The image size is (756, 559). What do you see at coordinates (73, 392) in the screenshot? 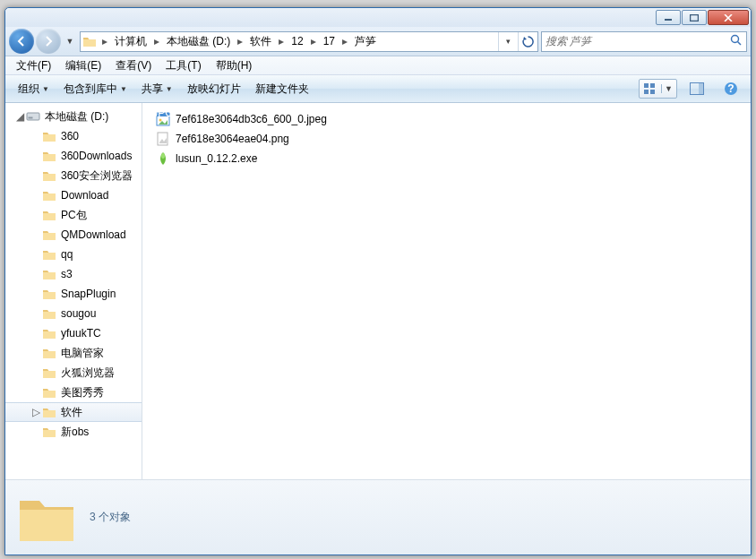
I see `tree-item: 美图秀秀` at bounding box center [73, 392].